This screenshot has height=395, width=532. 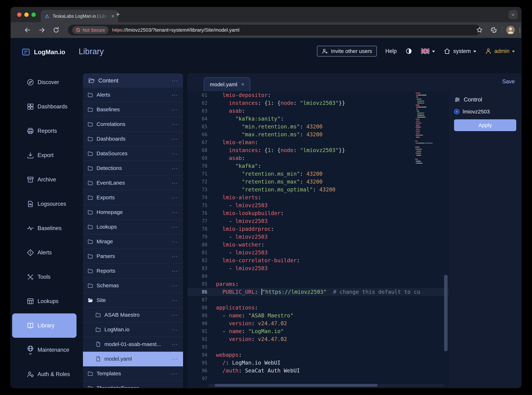 What do you see at coordinates (44, 180) in the screenshot?
I see `sidebar-item-archive: Archive` at bounding box center [44, 180].